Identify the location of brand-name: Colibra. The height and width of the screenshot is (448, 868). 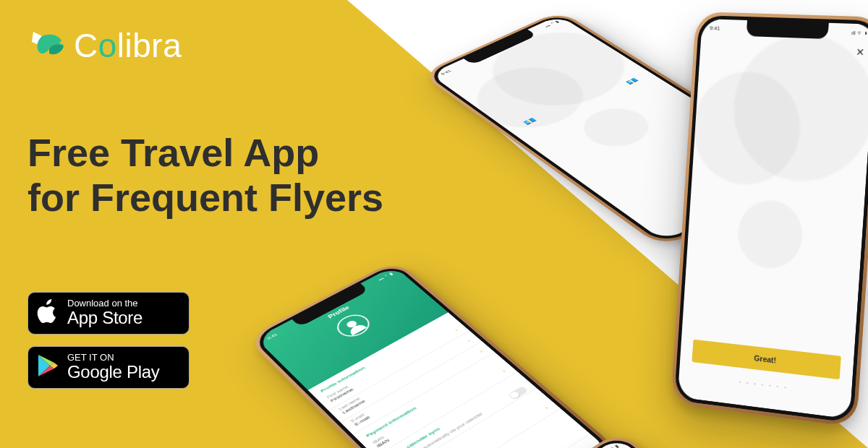
(127, 46).